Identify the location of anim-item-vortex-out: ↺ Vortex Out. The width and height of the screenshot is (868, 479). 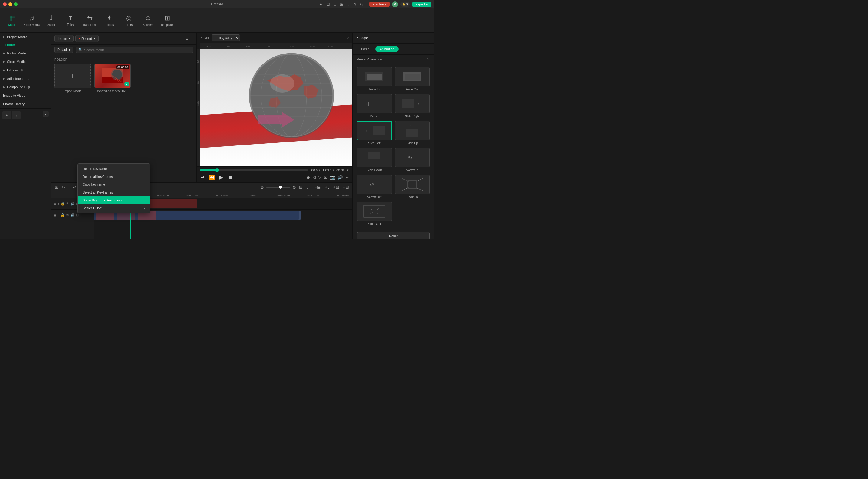
(374, 186).